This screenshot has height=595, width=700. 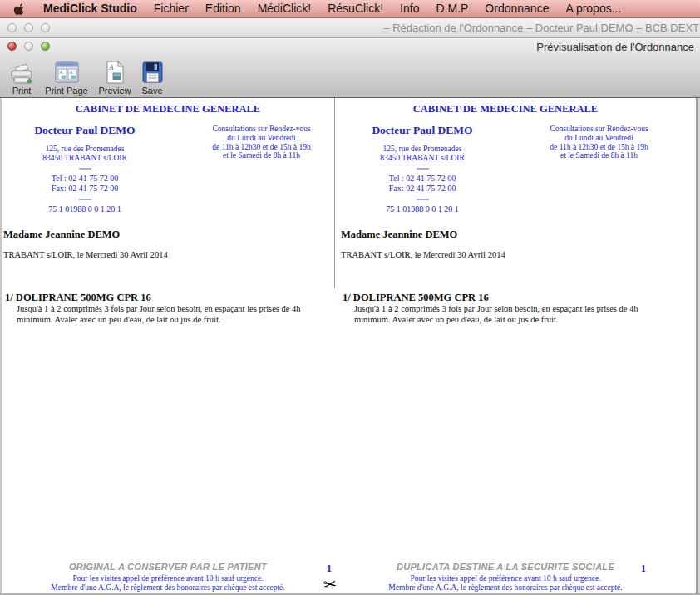 I want to click on preview-window-titlebar: Prévisualisation de l'Ordonnance, so click(x=350, y=47).